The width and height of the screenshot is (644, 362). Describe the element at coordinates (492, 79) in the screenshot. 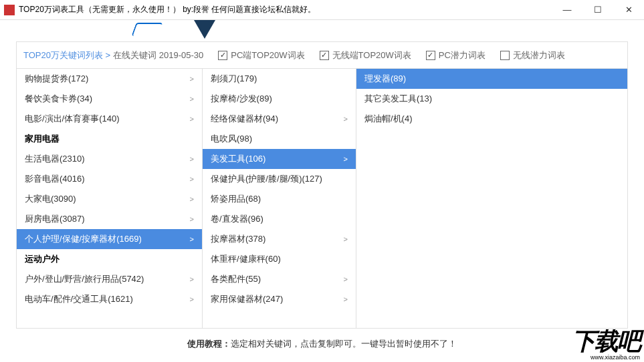

I see `category-item: 理发器(89)` at that location.